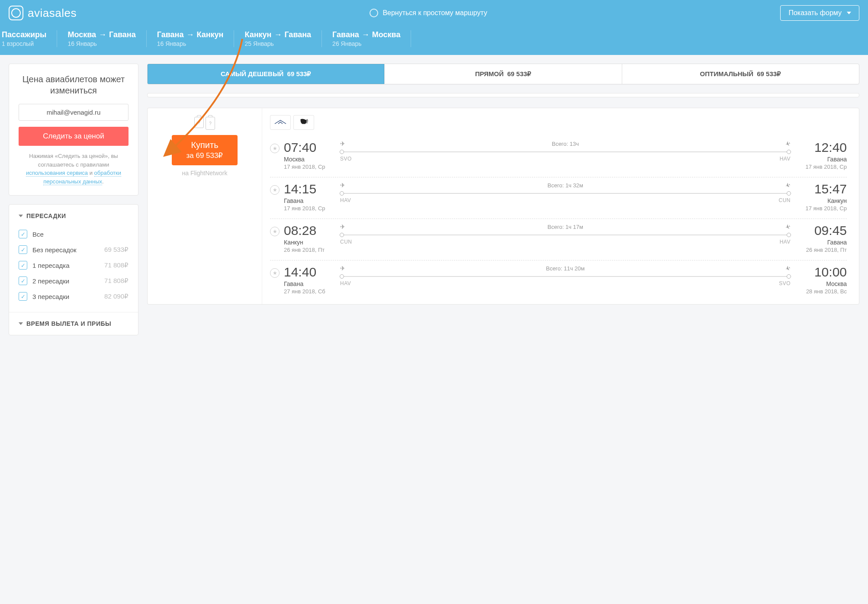 This screenshot has width=868, height=604. Describe the element at coordinates (310, 148) in the screenshot. I see `departure-time: 07:40` at that location.